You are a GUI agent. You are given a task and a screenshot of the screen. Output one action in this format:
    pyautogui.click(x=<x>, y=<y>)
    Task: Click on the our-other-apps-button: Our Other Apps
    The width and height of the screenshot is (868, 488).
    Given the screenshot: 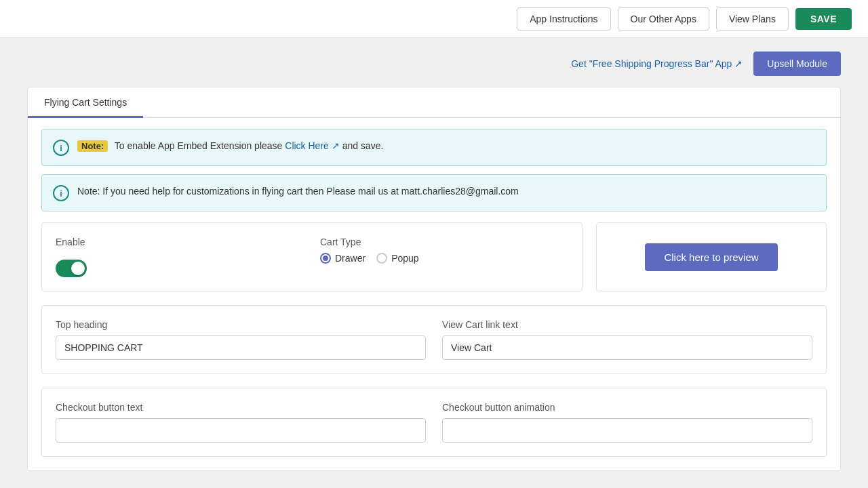 What is the action you would take?
    pyautogui.click(x=663, y=19)
    